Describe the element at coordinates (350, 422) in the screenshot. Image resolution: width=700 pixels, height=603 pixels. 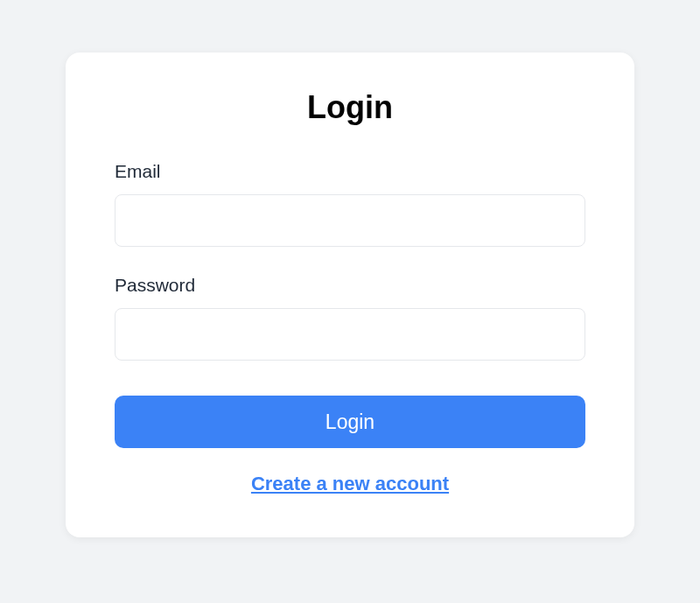
I see `login-button: Login` at that location.